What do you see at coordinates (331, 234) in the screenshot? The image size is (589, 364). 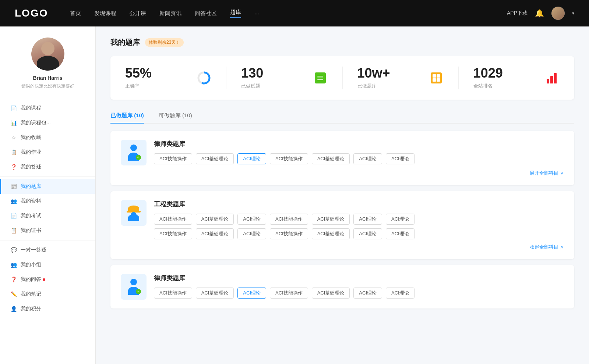 I see `eng-tag-2-5: ACI基础理论` at bounding box center [331, 234].